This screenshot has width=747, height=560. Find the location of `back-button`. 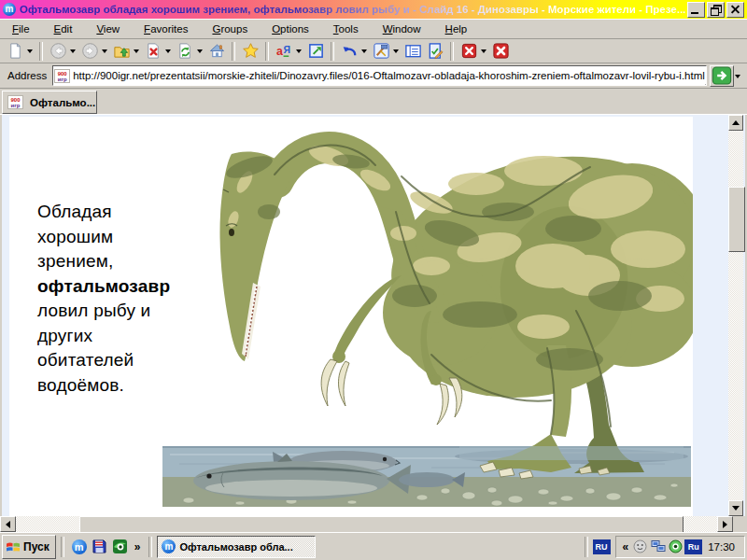

back-button is located at coordinates (58, 51).